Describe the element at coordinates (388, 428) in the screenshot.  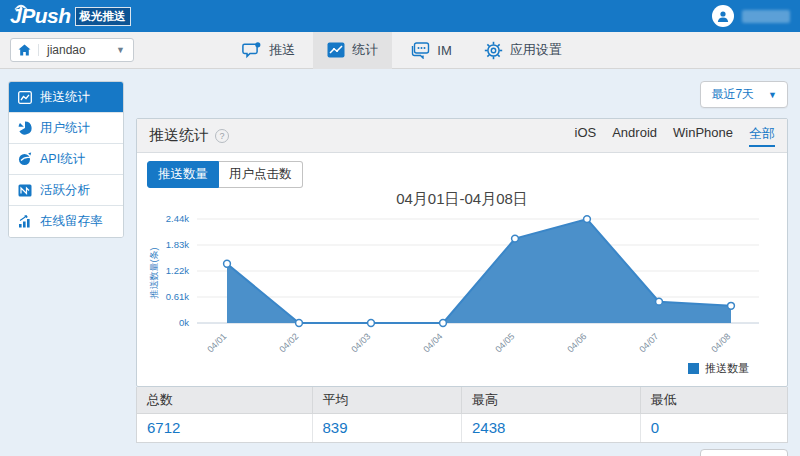
I see `summary-val-average: 839` at that location.